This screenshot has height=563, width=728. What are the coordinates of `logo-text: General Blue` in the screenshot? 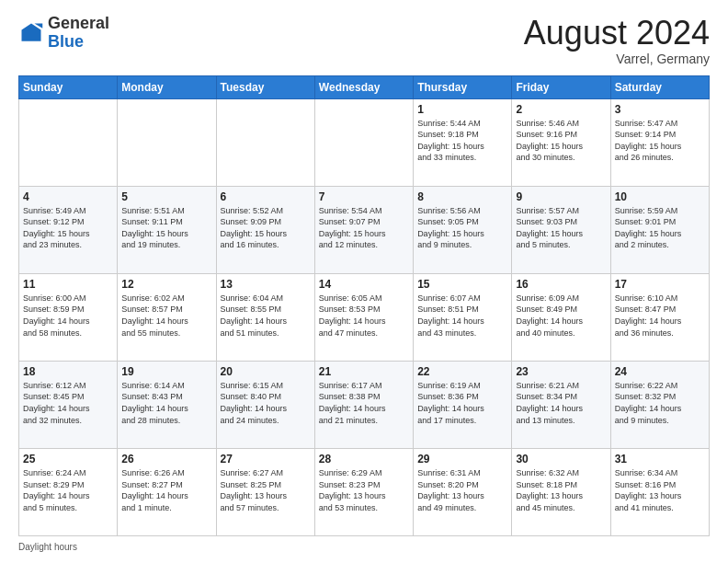 It's located at (79, 33).